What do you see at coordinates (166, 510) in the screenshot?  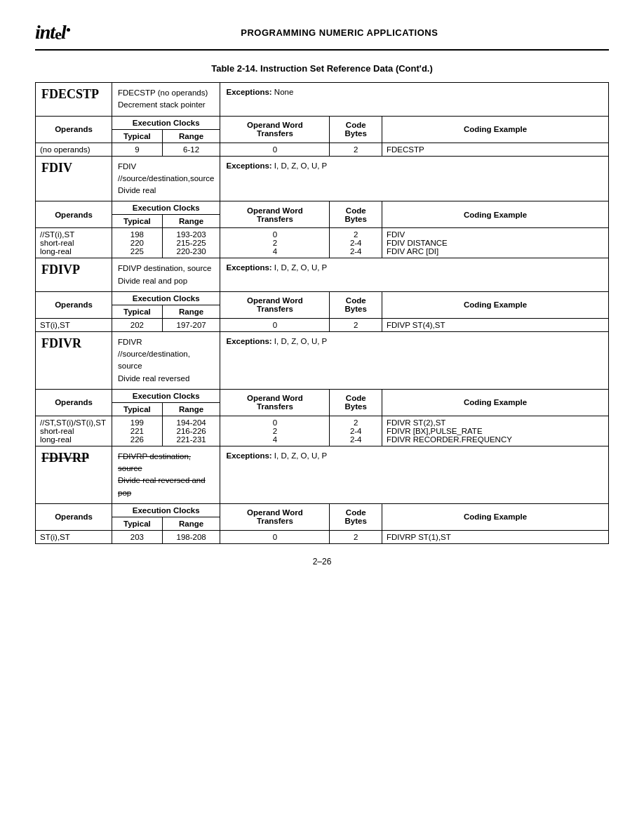 I see `fdivrp-exec-clocks-header: Execution Clocks` at bounding box center [166, 510].